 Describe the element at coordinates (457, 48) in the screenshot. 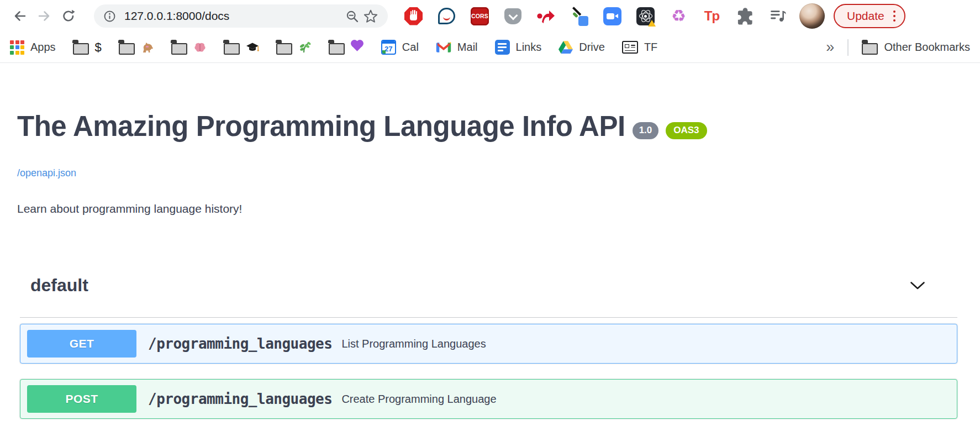

I see `bookmark-gmail: Mail` at that location.